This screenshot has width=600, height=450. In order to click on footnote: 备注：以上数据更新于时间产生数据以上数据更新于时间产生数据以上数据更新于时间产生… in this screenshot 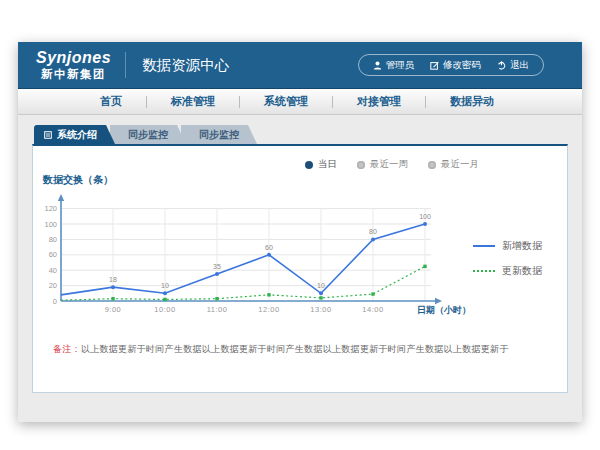, I will do `click(310, 350)`.